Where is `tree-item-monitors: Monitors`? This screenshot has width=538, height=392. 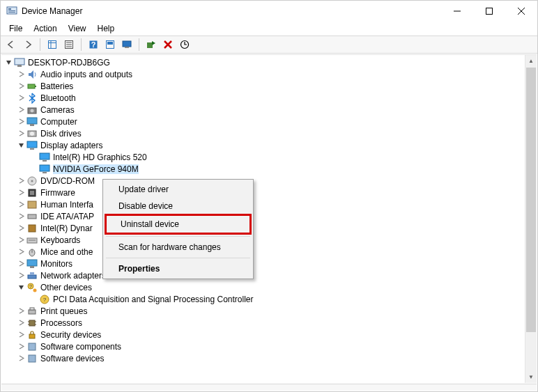 tree-item-monitors: Monitors is located at coordinates (263, 263).